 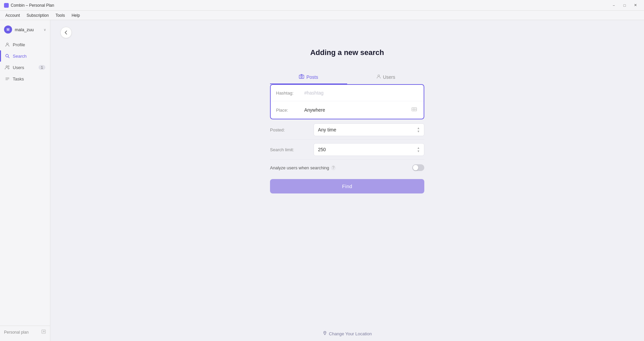 I want to click on account-name: mala_zuu, so click(x=24, y=30).